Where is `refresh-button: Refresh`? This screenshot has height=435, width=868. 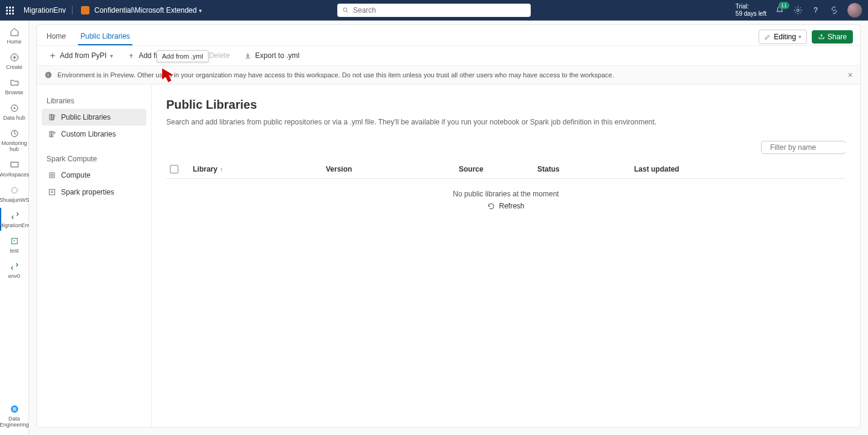 refresh-button: Refresh is located at coordinates (505, 206).